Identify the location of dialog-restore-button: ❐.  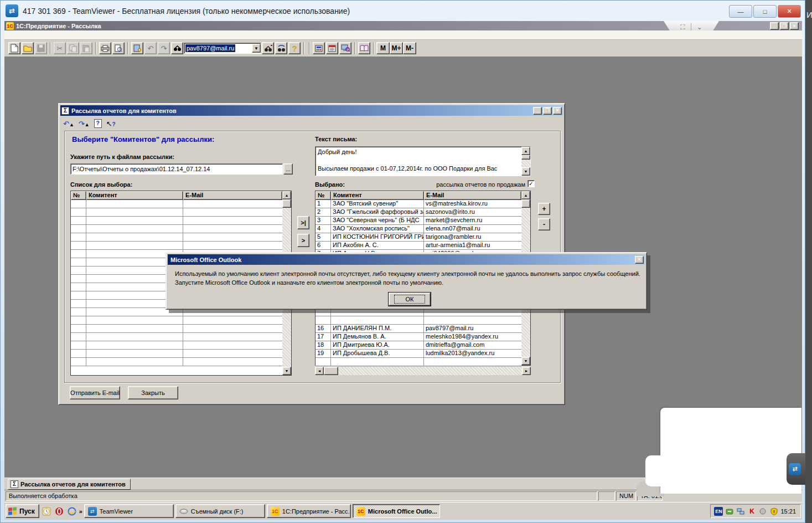
(547, 111).